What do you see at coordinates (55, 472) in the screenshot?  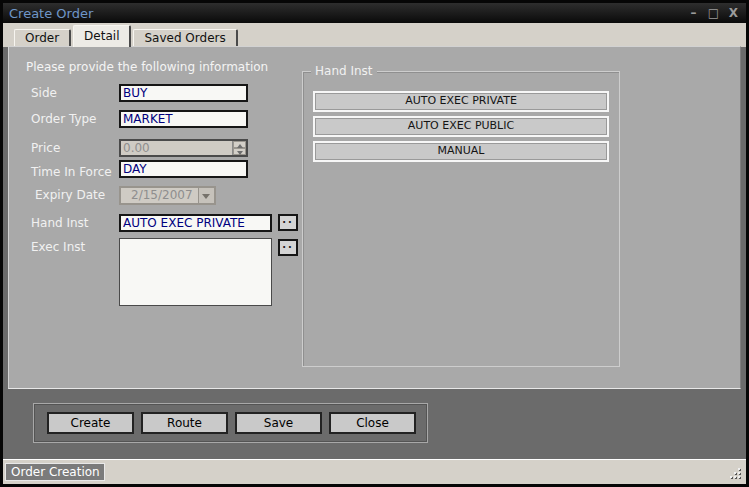 I see `status-text: Order Creation` at bounding box center [55, 472].